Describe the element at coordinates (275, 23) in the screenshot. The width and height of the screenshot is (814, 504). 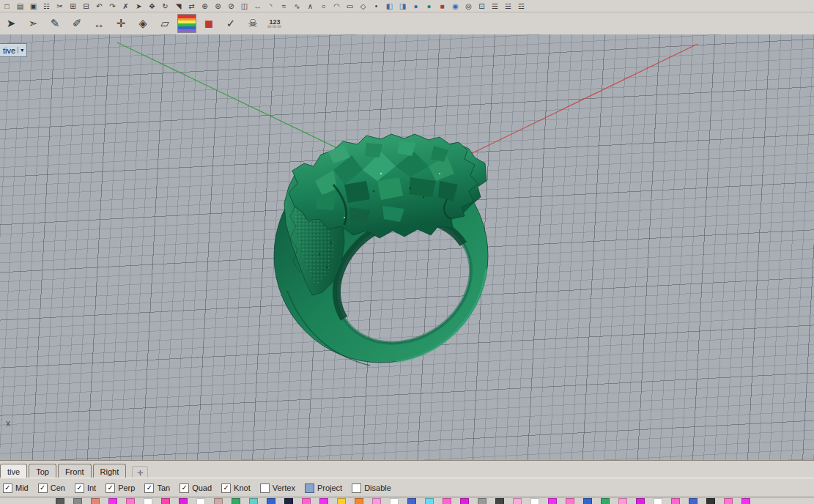
I see `point-numbers-icon: 123 ▭▭▭` at that location.